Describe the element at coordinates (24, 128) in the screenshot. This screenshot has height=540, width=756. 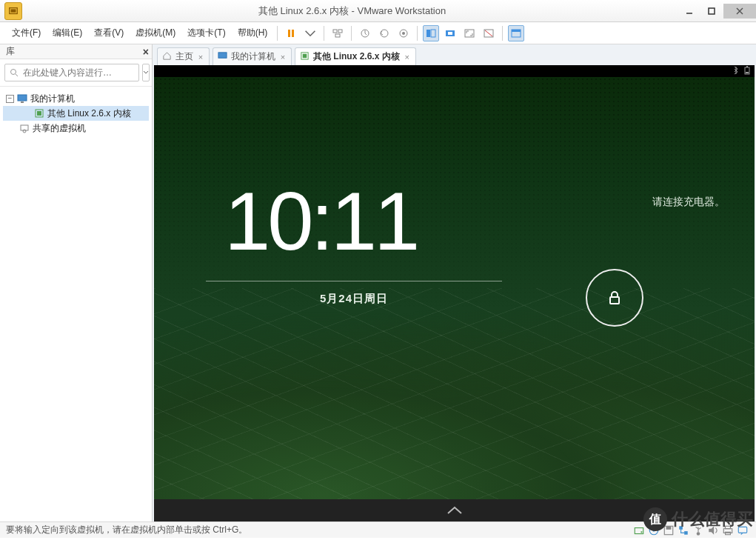
I see `shared-icon` at that location.